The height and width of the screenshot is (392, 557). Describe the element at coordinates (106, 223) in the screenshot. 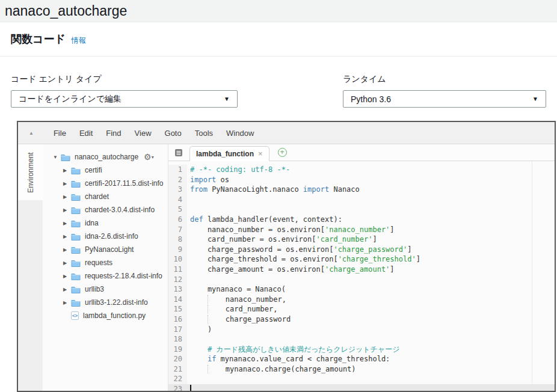

I see `tree-item-idna: ▶idna` at that location.